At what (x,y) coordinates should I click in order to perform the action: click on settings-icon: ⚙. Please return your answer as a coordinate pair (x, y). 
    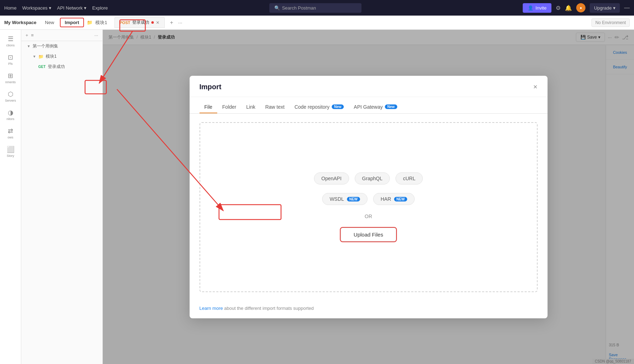
    Looking at the image, I should click on (558, 8).